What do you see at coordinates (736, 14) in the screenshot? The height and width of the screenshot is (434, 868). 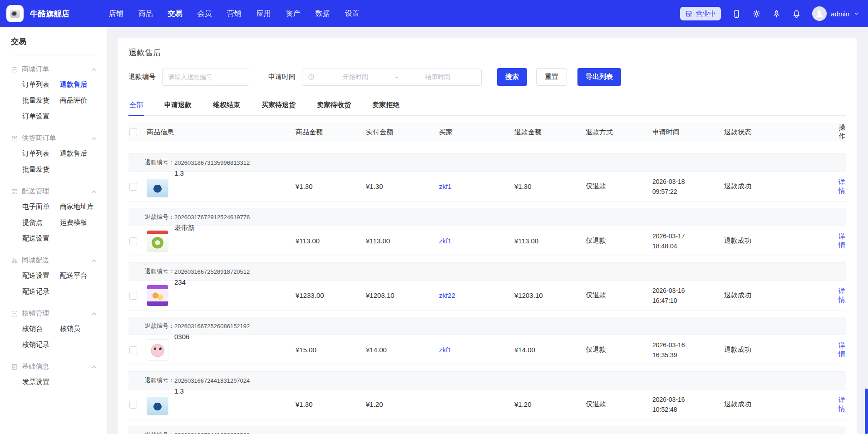 I see `mobile-icon` at bounding box center [736, 14].